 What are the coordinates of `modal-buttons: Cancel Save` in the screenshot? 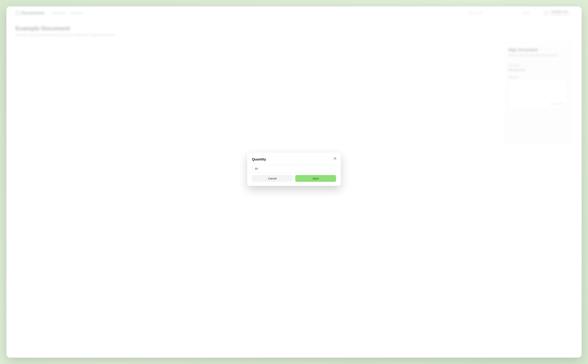 It's located at (294, 178).